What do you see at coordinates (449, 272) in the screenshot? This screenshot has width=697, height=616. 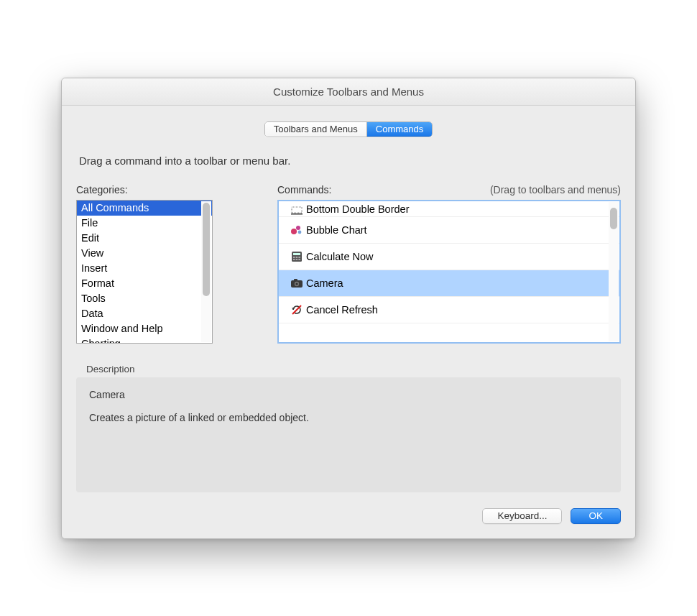 I see `commands-list-inner: Bottom Double Border Bubble Chart` at bounding box center [449, 272].